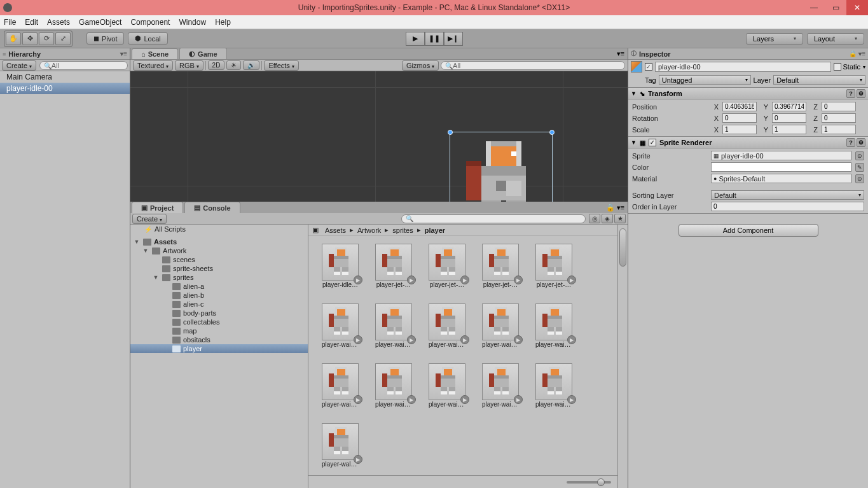 This screenshot has width=868, height=488. What do you see at coordinates (212, 207) in the screenshot?
I see `tab-console: ▤Console` at bounding box center [212, 207].